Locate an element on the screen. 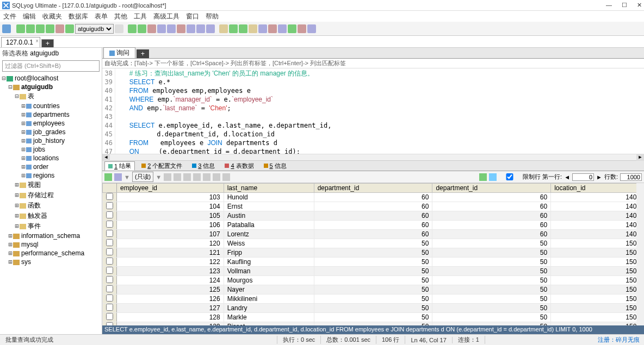 The height and width of the screenshot is (345, 644). menu-item: 高级工具 is located at coordinates (166, 16).